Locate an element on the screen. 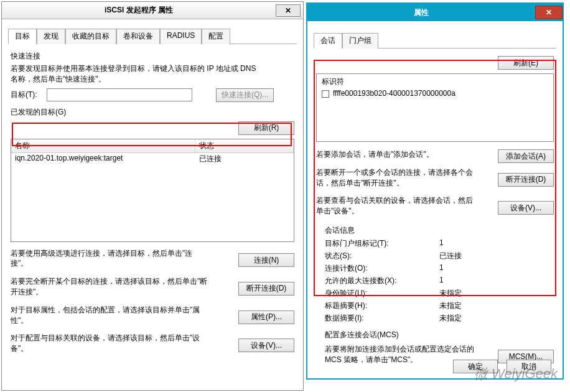  connect-button: 连接(N) is located at coordinates (266, 260).